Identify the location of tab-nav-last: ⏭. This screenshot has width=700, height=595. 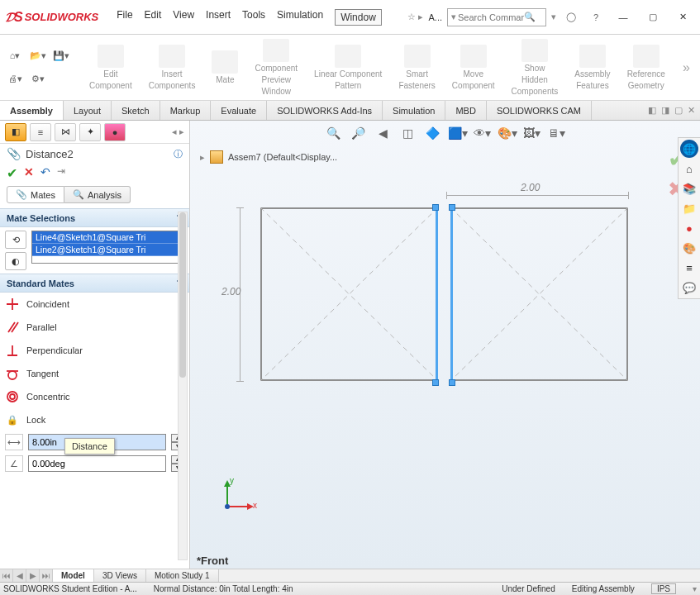
(46, 575).